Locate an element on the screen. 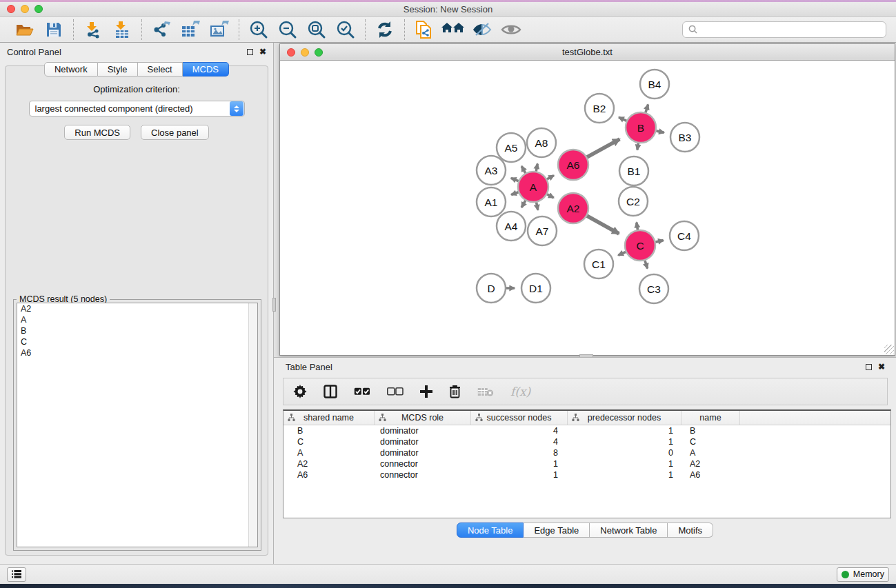 Image resolution: width=896 pixels, height=588 pixels. export-table-icon is located at coordinates (190, 30).